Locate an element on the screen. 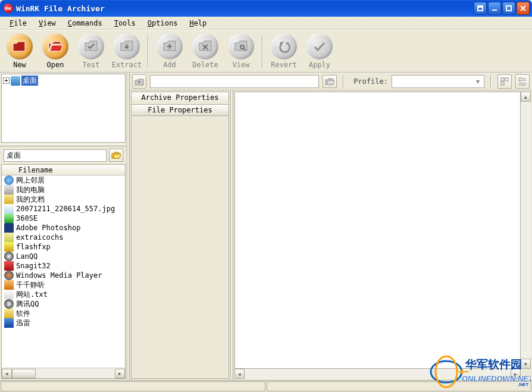 This screenshot has width=532, height=392. apply-icon is located at coordinates (320, 46).